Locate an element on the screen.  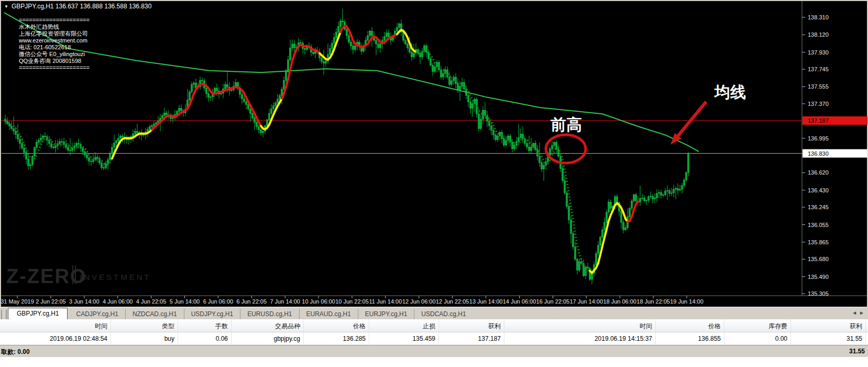
tab-scroll-left-icon: ◄ is located at coordinates (855, 312).